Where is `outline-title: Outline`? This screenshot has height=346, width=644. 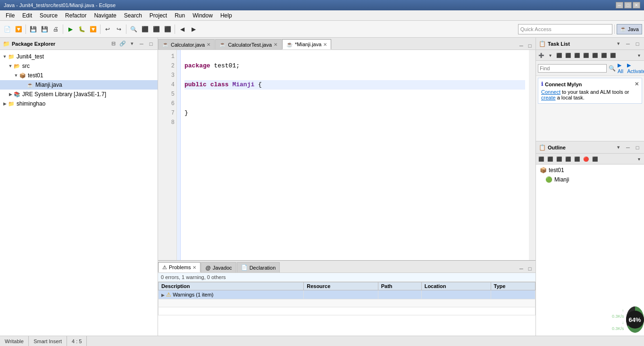 outline-title: Outline is located at coordinates (580, 148).